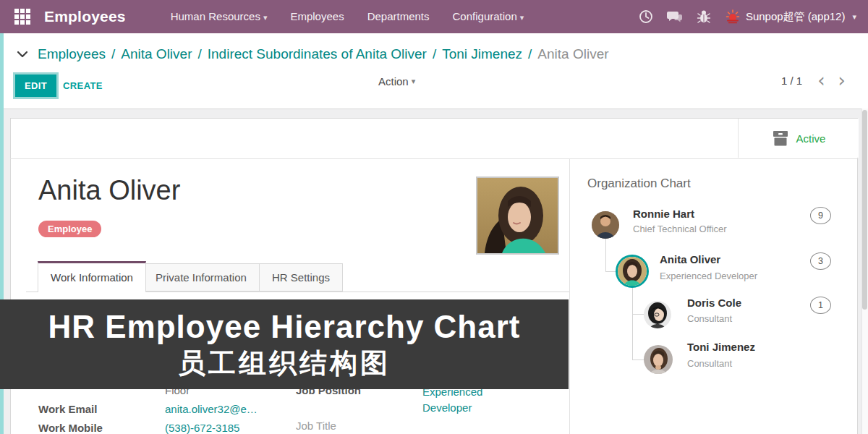 Image resolution: width=868 pixels, height=434 pixels. Describe the element at coordinates (570, 297) in the screenshot. I see `panel-divider` at that location.